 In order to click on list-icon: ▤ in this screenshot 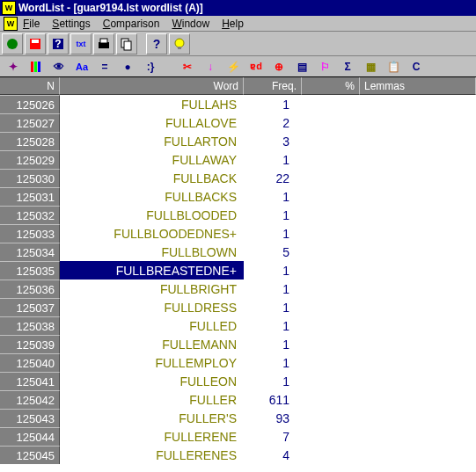, I will do `click(302, 67)`.